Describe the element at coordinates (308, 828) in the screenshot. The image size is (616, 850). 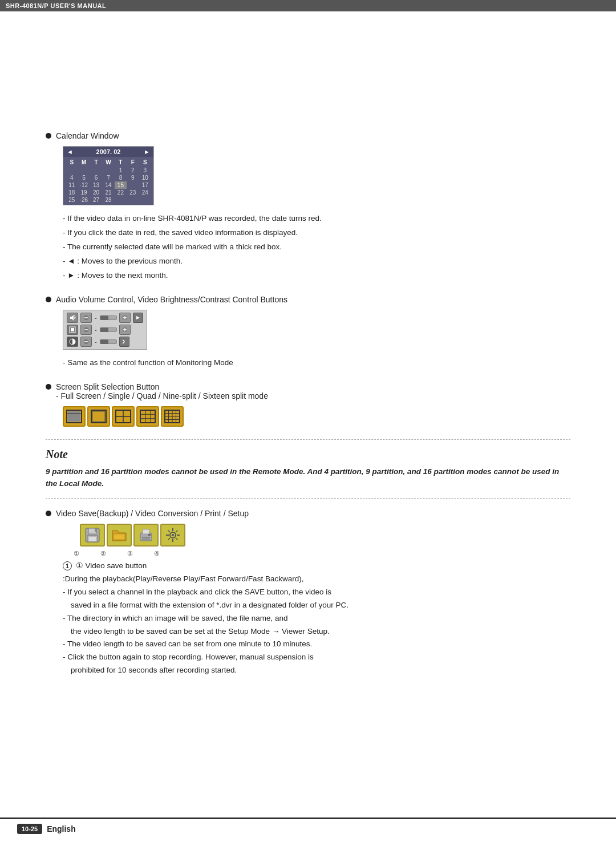
I see `footer: 10-25 English` at that location.